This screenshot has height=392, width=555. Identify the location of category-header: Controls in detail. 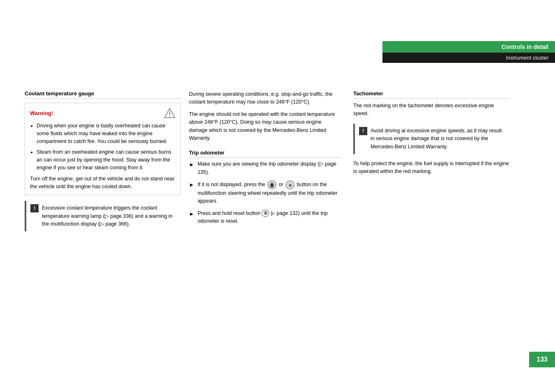
(469, 47).